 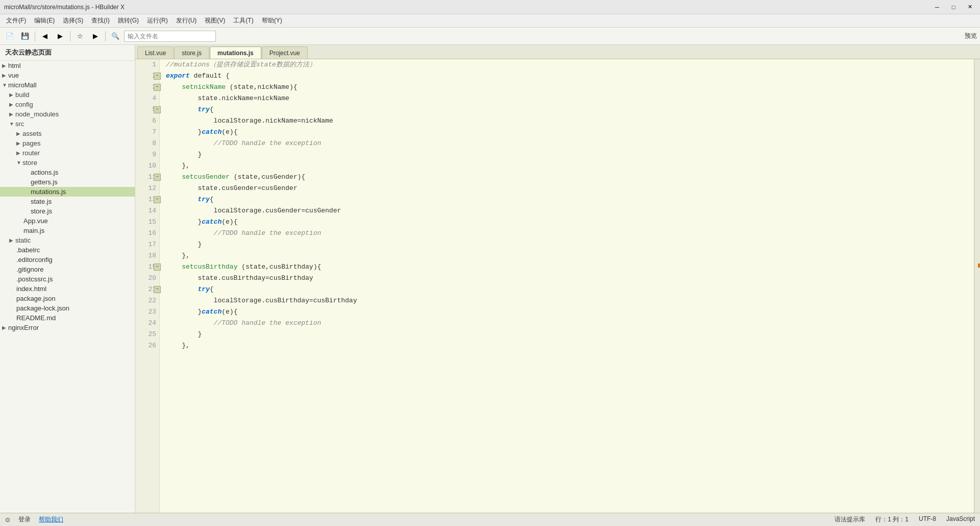 What do you see at coordinates (32, 134) in the screenshot?
I see `tree-item-label: assets` at bounding box center [32, 134].